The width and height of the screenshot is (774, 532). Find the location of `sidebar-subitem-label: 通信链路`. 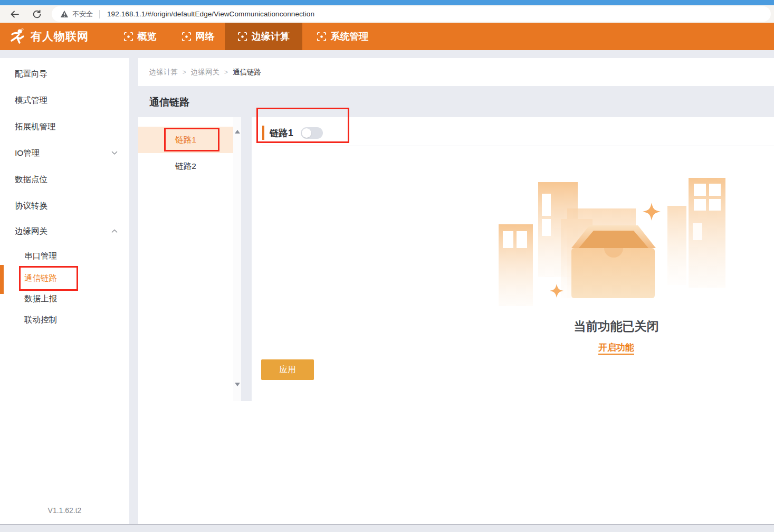

sidebar-subitem-label: 通信链路 is located at coordinates (41, 279).